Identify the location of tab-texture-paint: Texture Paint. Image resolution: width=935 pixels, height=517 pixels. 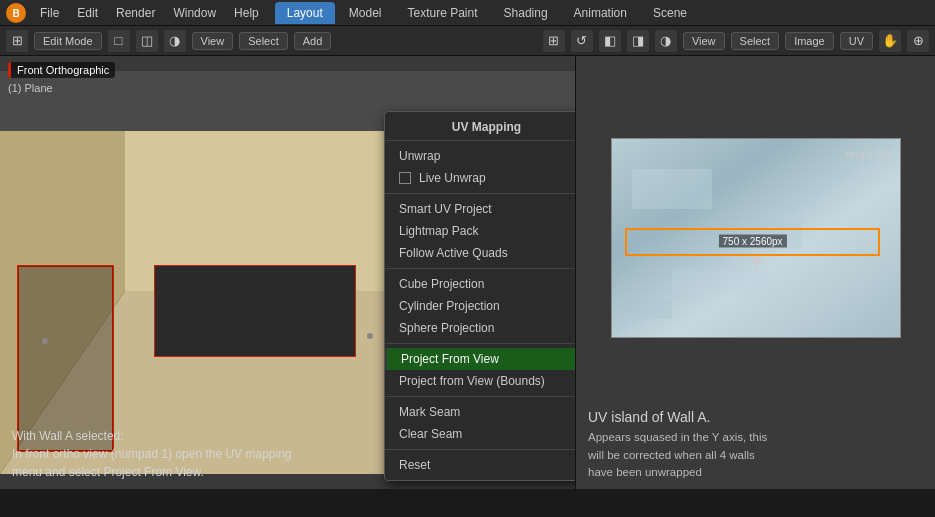
(442, 13).